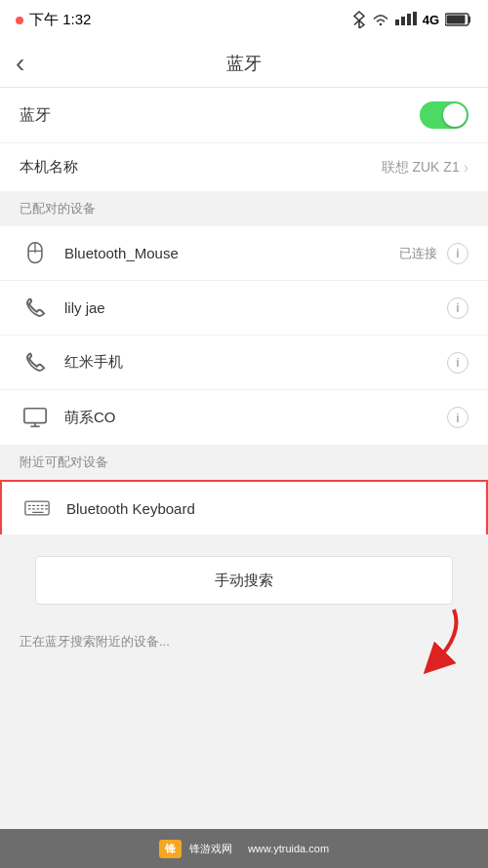 The width and height of the screenshot is (488, 868). I want to click on mouse-device-name: Bluetooth_Mouse, so click(232, 254).